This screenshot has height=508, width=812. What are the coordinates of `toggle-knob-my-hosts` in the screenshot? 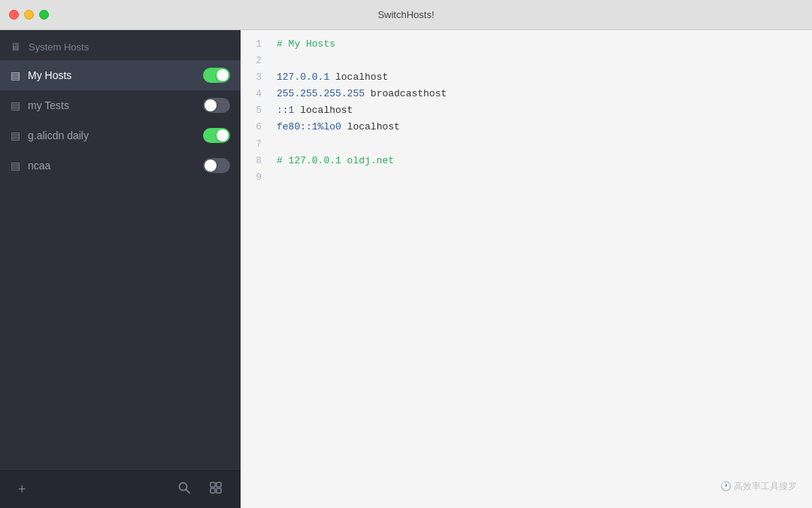 It's located at (223, 75).